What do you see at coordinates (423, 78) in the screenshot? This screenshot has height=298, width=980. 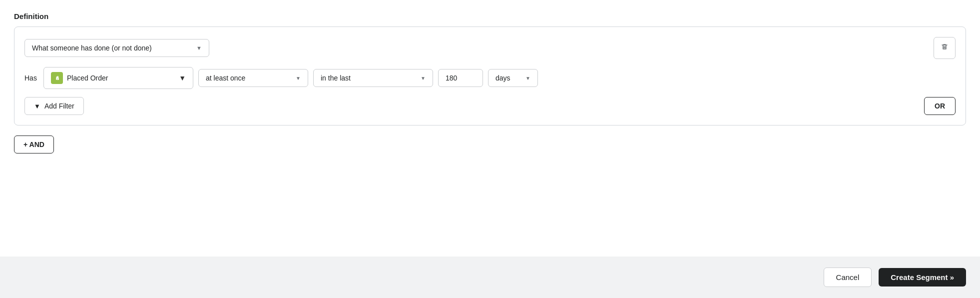 I see `time-qualifier-chevron-icon: ▼` at bounding box center [423, 78].